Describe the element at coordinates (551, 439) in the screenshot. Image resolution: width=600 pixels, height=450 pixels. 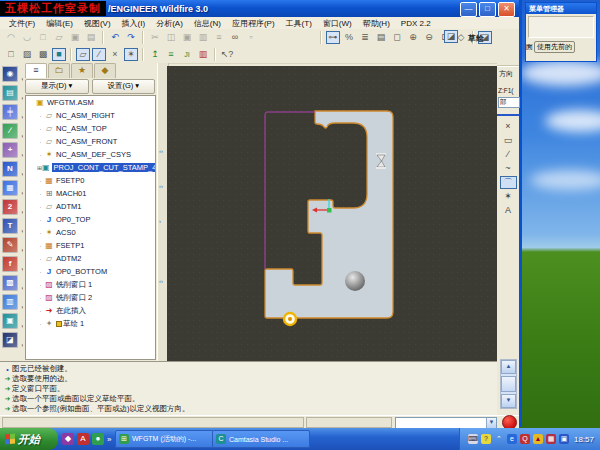
I see `language-flag-icon: ▦` at that location.